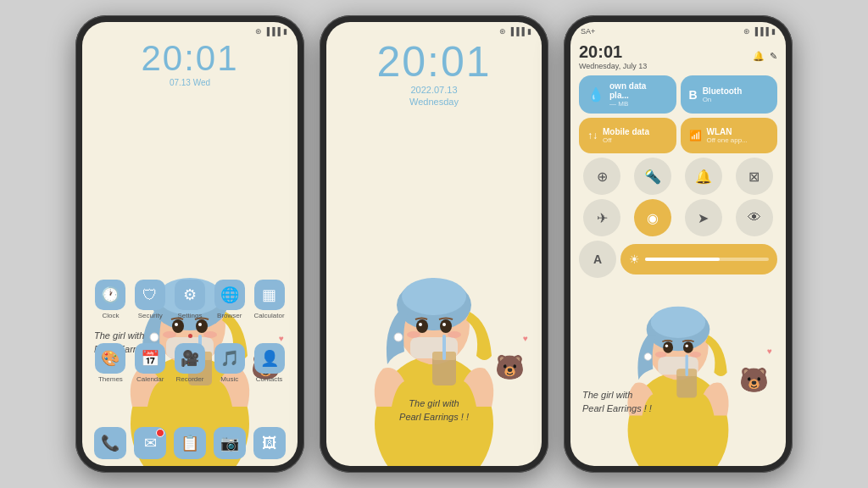 The height and width of the screenshot is (488, 868). Describe the element at coordinates (190, 363) in the screenshot. I see `app-recorder: 🎥 Recorder` at that location.